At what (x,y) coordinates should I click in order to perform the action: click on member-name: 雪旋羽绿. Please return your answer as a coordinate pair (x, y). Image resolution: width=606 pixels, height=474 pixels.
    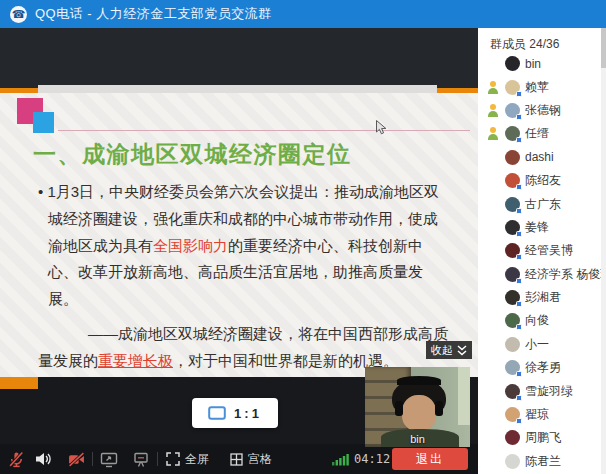
    Looking at the image, I should click on (549, 392).